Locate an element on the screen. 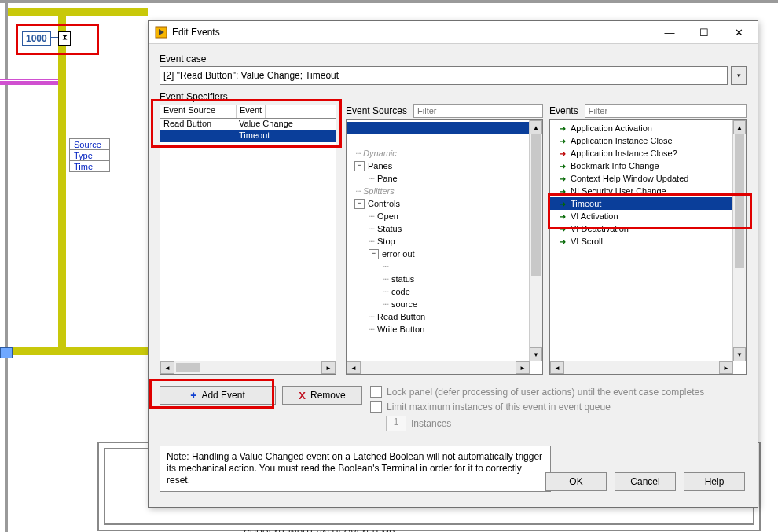 This screenshot has height=532, width=778. event-data-cluster: Source Type Time is located at coordinates (90, 156).